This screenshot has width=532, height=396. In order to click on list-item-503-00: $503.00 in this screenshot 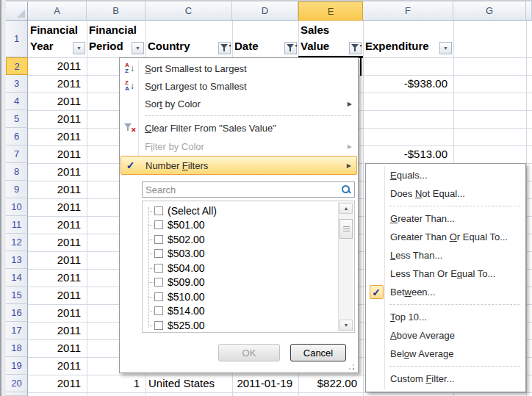, I will do `click(248, 254)`.